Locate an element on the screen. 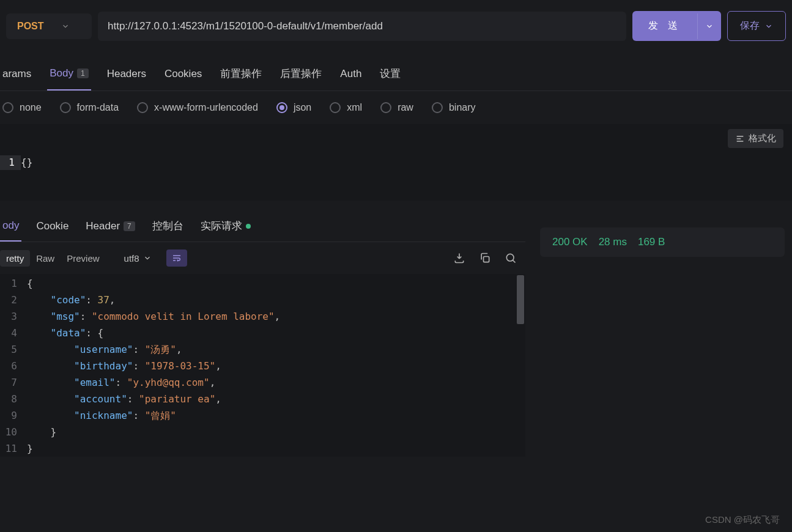 This screenshot has height=532, width=792. format-button: 格式化 is located at coordinates (756, 138).